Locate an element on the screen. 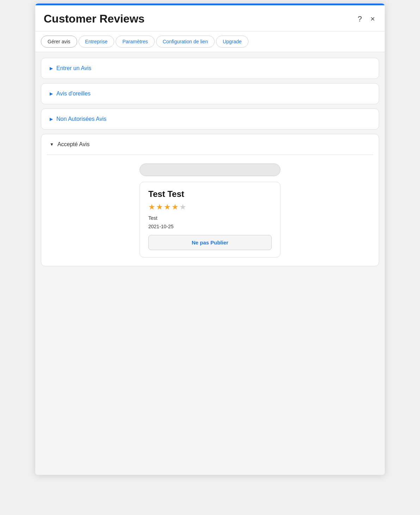 This screenshot has height=515, width=420. ne-pas-publier-button: Ne pas Publier is located at coordinates (210, 242).